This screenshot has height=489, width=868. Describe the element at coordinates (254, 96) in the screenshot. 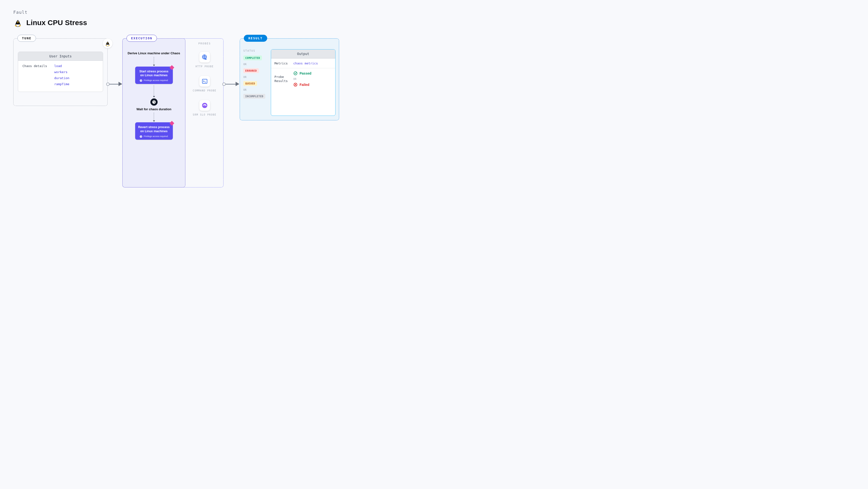

I see `status-incompleted: INCOMPLETED` at that location.